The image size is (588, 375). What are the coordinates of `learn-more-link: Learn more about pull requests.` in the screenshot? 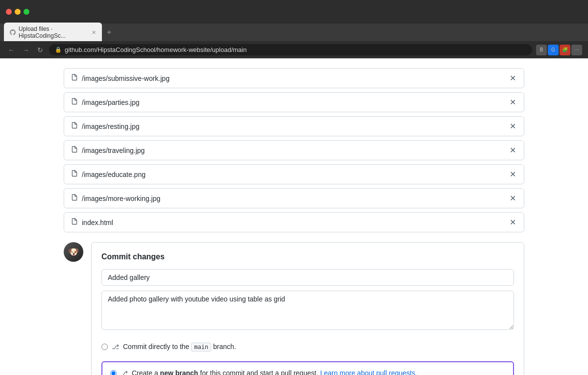 It's located at (368, 372).